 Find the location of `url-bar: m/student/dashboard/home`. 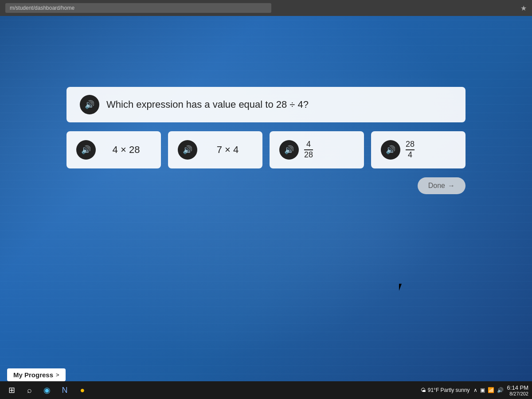

url-bar: m/student/dashboard/home is located at coordinates (138, 8).